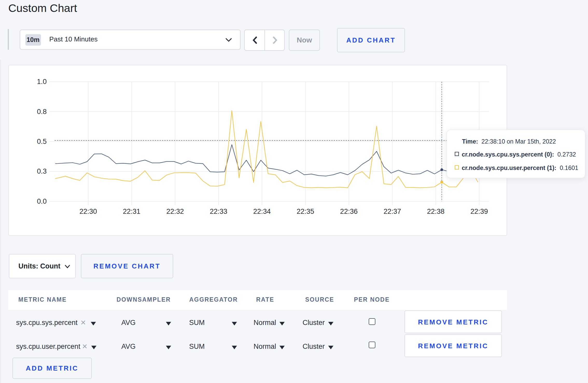 This screenshot has width=588, height=383. Describe the element at coordinates (41, 141) in the screenshot. I see `svg-text: 0.5` at that location.